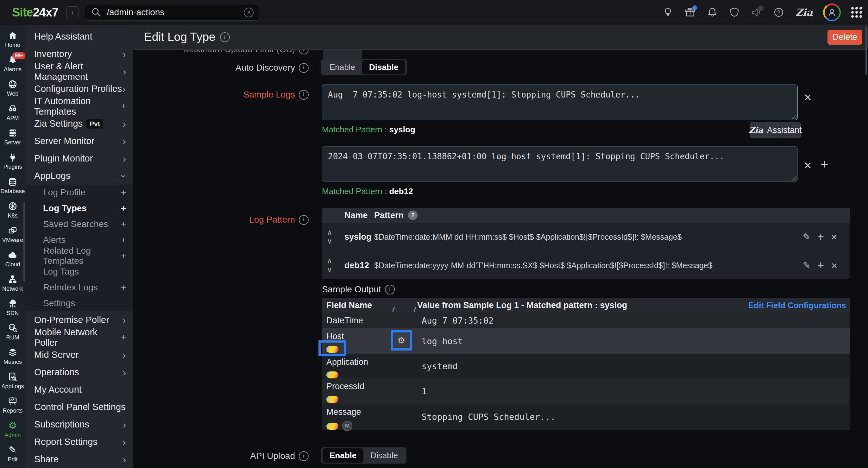  What do you see at coordinates (845, 37) in the screenshot?
I see `delete-button: Delete` at bounding box center [845, 37].